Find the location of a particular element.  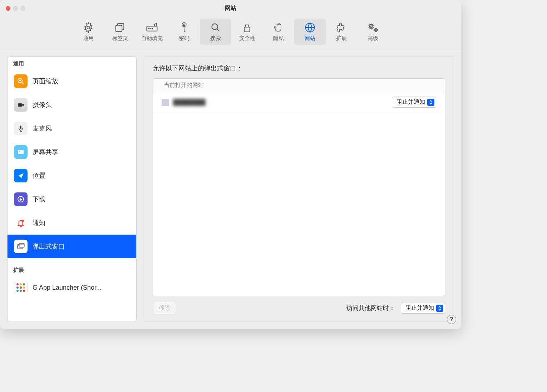

sidebar-item-label: 通知 is located at coordinates (39, 223).